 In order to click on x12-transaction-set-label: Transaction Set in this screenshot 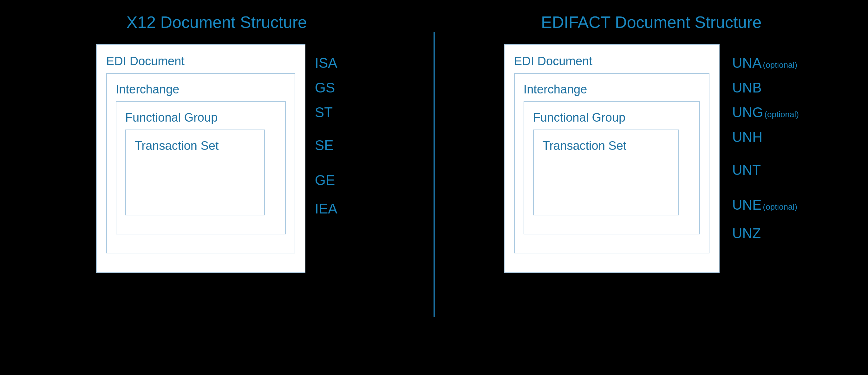, I will do `click(195, 146)`.